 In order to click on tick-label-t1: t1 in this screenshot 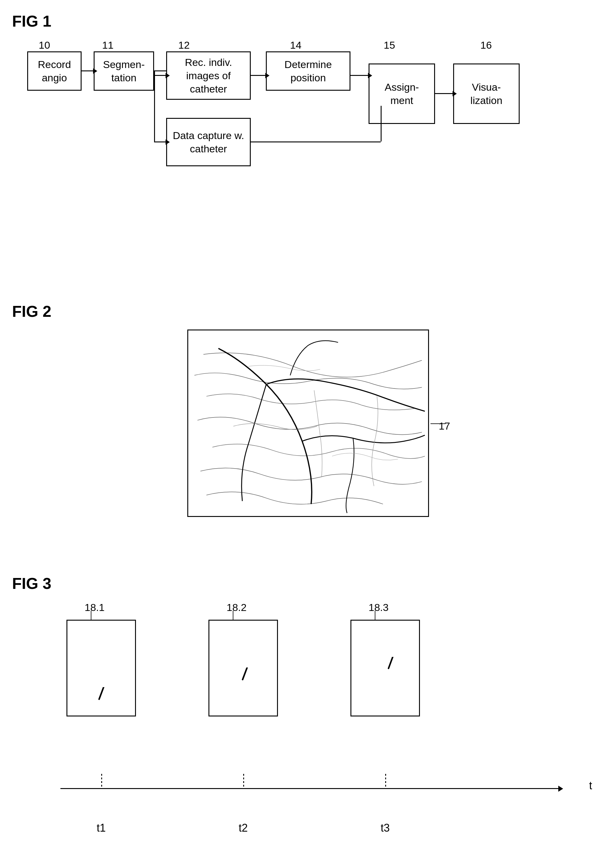, I will do `click(101, 828)`.